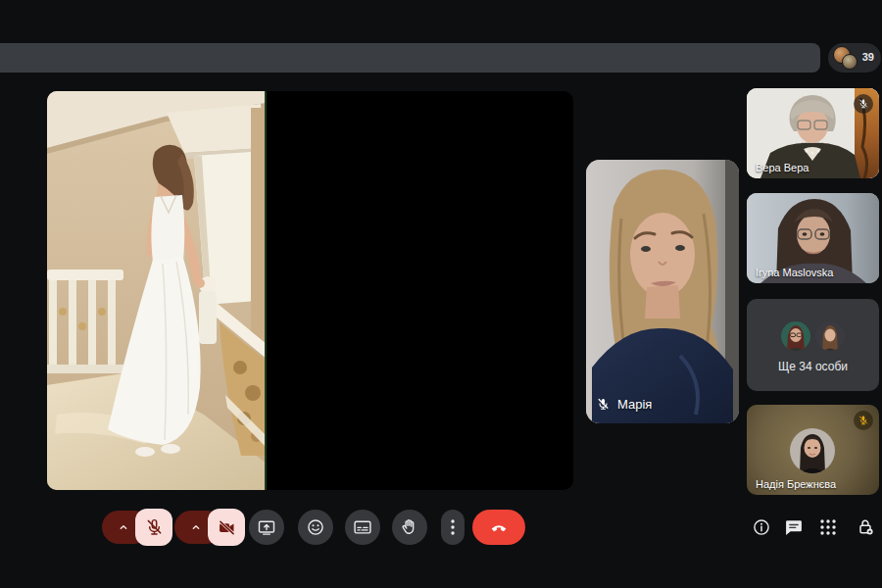 The width and height of the screenshot is (882, 588). I want to click on mic-button-group, so click(137, 527).